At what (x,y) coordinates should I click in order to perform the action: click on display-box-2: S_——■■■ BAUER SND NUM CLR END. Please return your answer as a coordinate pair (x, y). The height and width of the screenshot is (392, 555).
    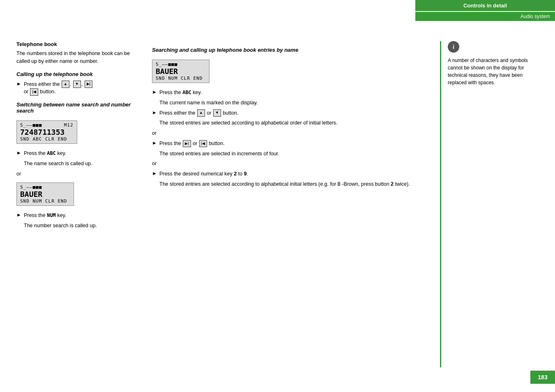
    Looking at the image, I should click on (45, 194).